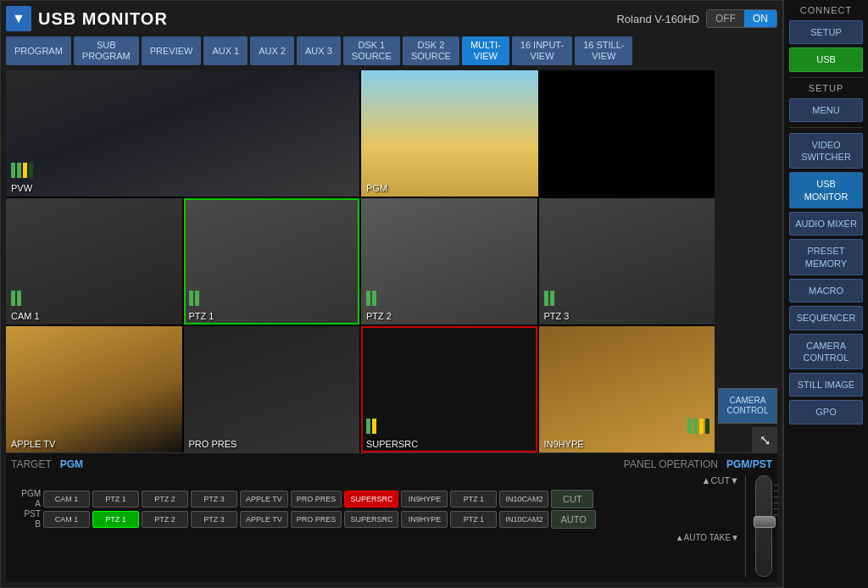 This screenshot has height=588, width=868. I want to click on cell-label-pvw: PVW, so click(22, 188).